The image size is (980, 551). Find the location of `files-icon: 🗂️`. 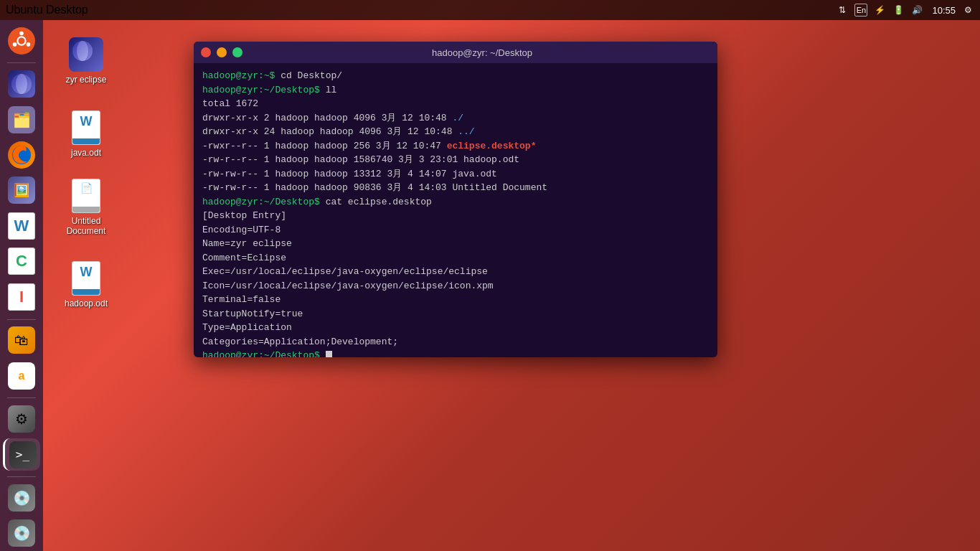

files-icon: 🗂️ is located at coordinates (22, 120).